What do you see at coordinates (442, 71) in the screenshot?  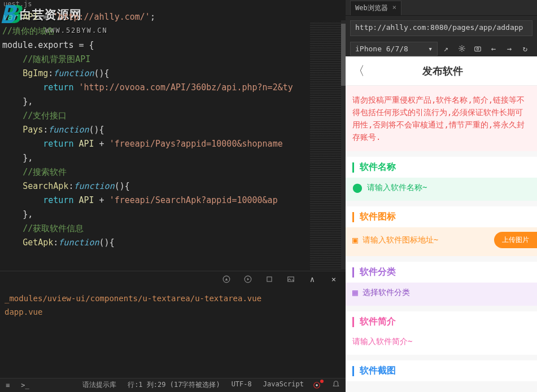 I see `app-header: 〈 发布软件` at bounding box center [442, 71].